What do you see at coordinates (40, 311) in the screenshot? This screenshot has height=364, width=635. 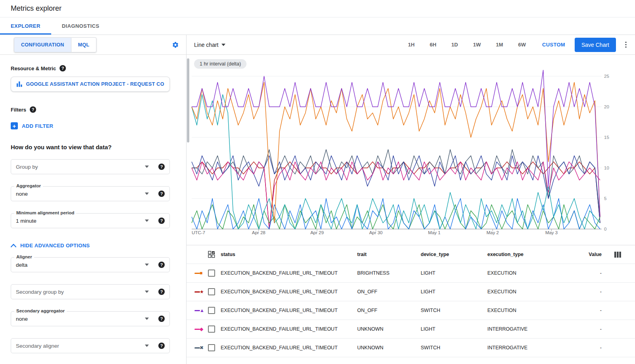 I see `field-label: Secondary aggregator` at bounding box center [40, 311].